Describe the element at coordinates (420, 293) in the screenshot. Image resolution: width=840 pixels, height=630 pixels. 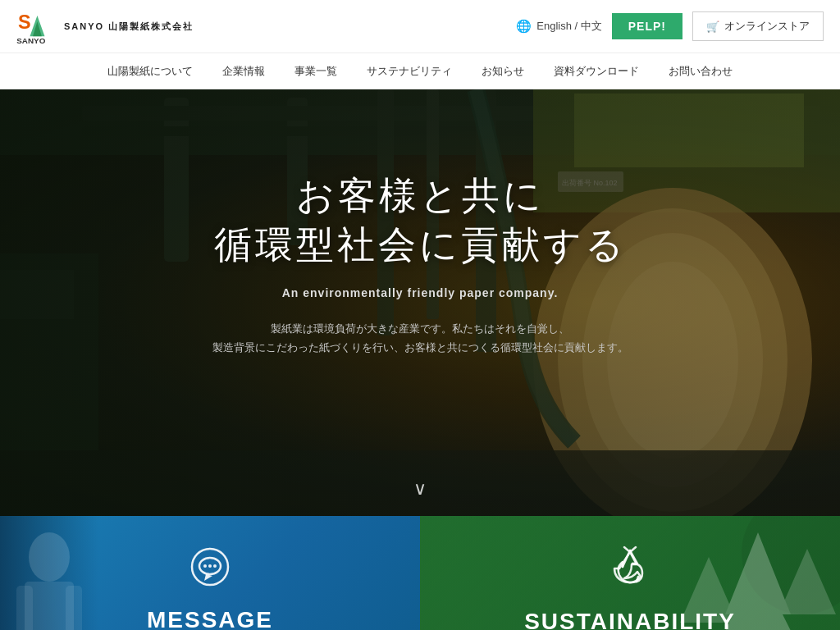
I see `hero-subtitle: An environmentally friendly paper compan…` at that location.